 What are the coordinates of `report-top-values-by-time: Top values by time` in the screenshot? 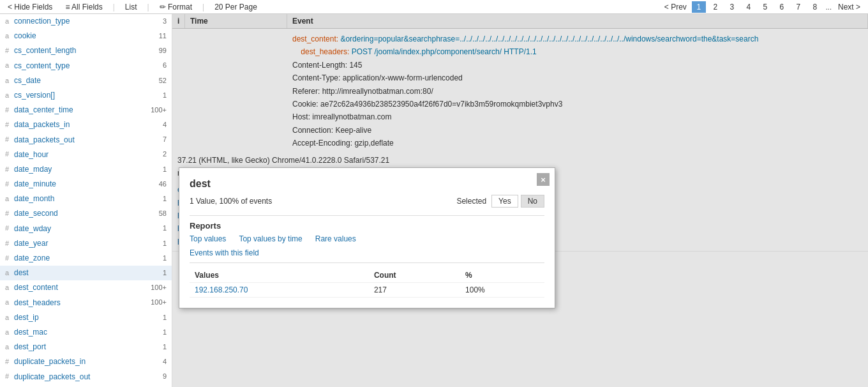 It's located at (271, 239).